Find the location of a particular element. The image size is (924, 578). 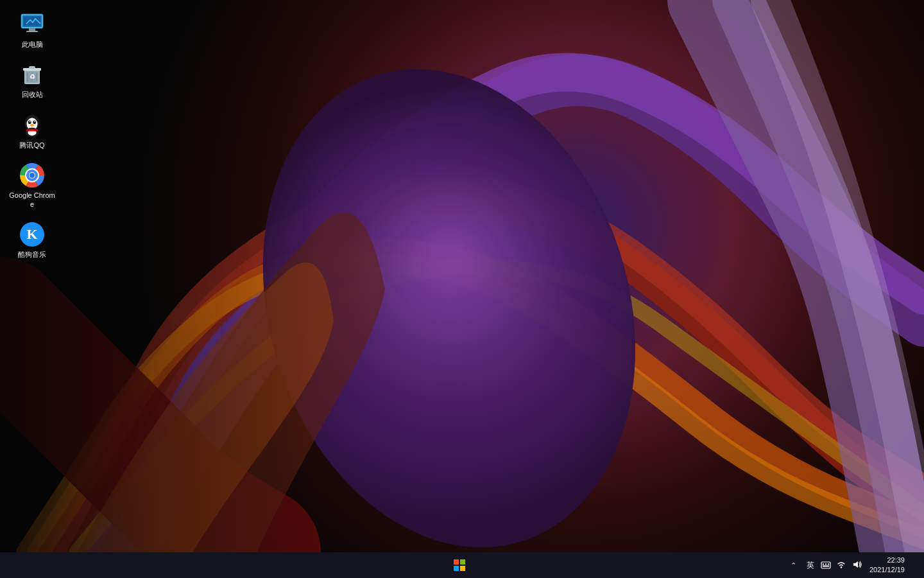

desktop-icon-area: 此电脑 ♻ 回收站 is located at coordinates (32, 276).